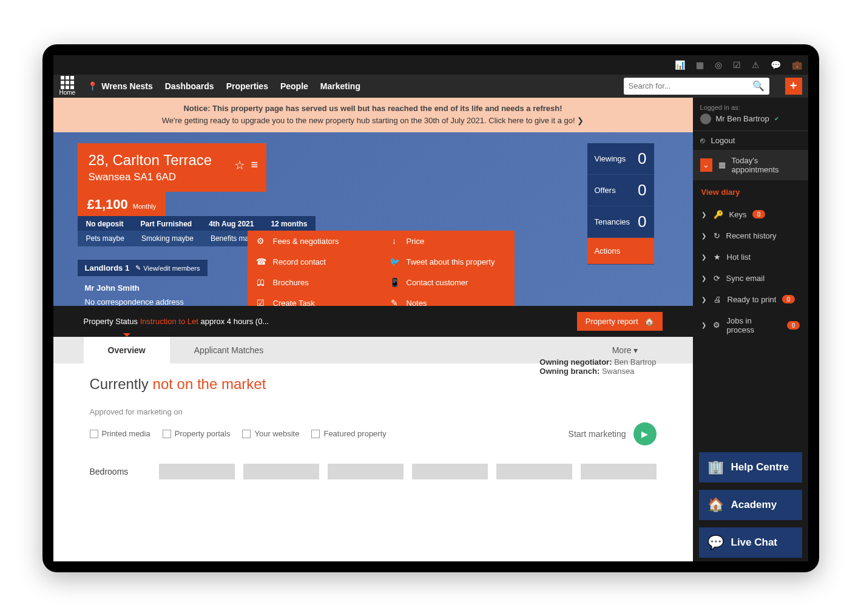 This screenshot has width=861, height=616. What do you see at coordinates (751, 192) in the screenshot?
I see `view-diary-link: View diary` at bounding box center [751, 192].